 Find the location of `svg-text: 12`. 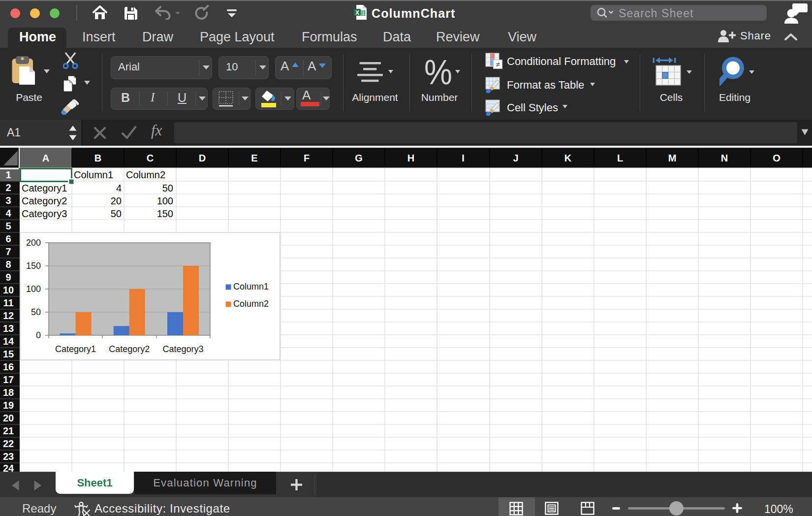

svg-text: 12 is located at coordinates (8, 316).